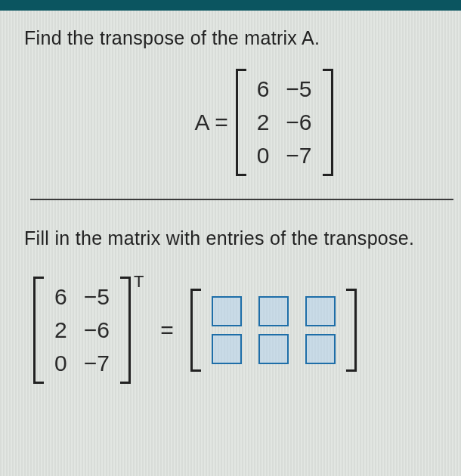  What do you see at coordinates (82, 330) in the screenshot?
I see `lhs-matrix: 6 −5 2 −6 0 −7` at bounding box center [82, 330].